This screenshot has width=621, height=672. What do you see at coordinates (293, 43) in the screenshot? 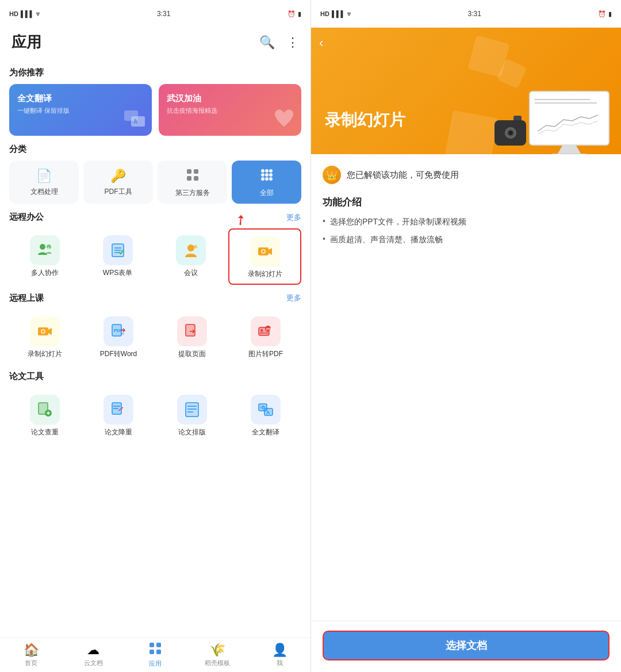
I see `more-icon: ⋮` at bounding box center [293, 43].